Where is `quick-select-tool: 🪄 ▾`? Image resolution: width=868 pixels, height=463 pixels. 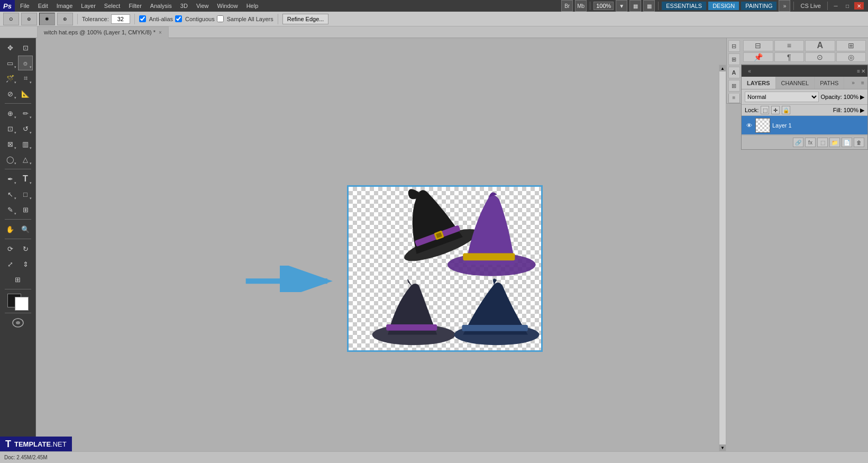
quick-select-tool: 🪄 ▾ is located at coordinates (10, 78).